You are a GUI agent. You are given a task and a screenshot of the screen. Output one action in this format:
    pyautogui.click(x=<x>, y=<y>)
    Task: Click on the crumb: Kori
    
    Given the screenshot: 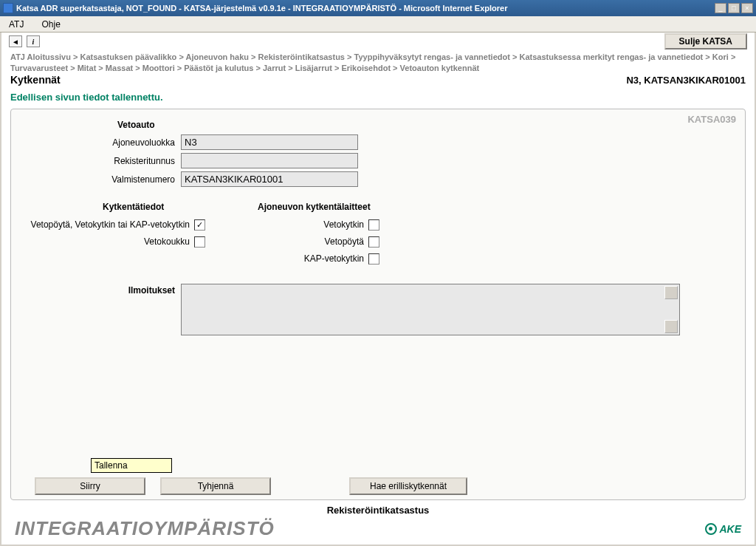 What is the action you would take?
    pyautogui.click(x=721, y=57)
    